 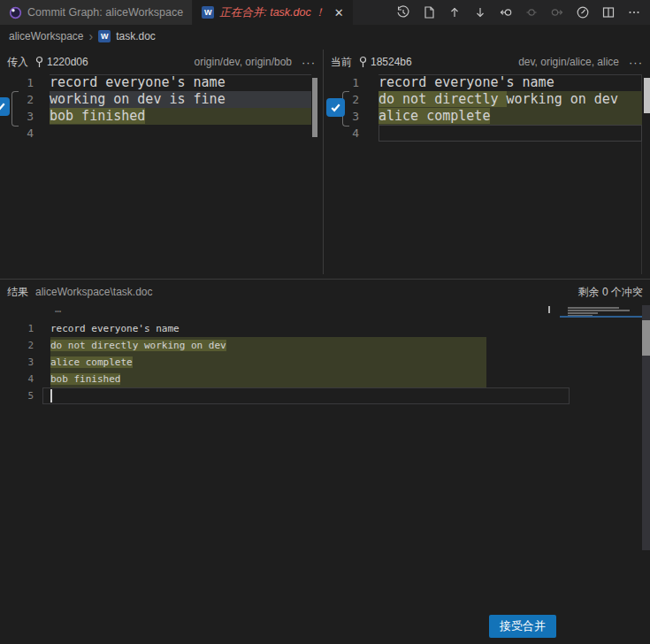 What do you see at coordinates (429, 12) in the screenshot?
I see `open-changes-icon` at bounding box center [429, 12].